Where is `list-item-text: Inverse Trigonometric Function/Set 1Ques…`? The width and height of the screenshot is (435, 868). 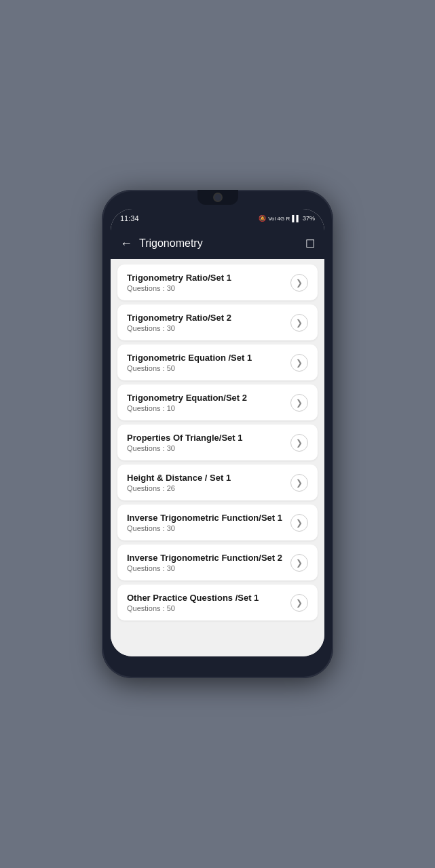
list-item-text: Inverse Trigonometric Function/Set 1Ques… is located at coordinates (209, 522).